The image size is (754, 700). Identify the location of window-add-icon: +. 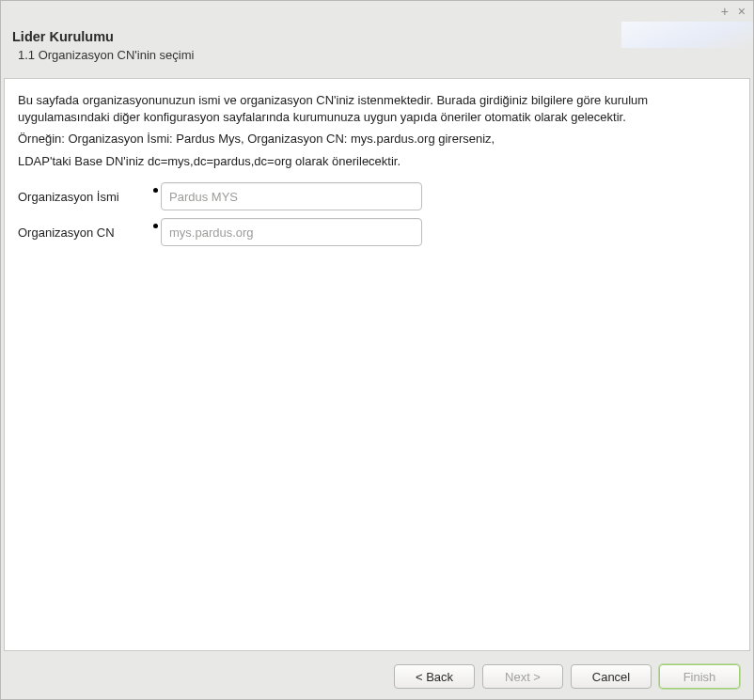
(725, 11).